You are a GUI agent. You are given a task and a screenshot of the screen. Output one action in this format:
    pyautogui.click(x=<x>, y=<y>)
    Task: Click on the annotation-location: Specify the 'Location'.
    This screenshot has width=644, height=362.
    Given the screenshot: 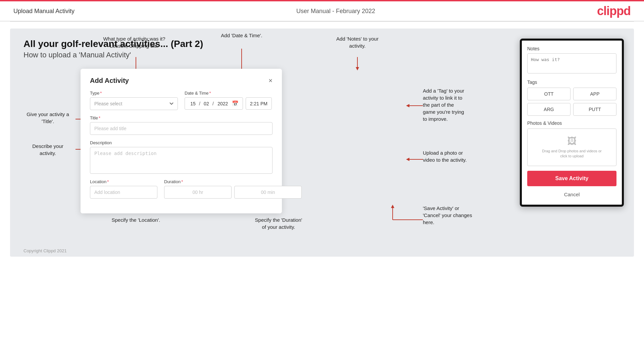 What is the action you would take?
    pyautogui.click(x=136, y=220)
    